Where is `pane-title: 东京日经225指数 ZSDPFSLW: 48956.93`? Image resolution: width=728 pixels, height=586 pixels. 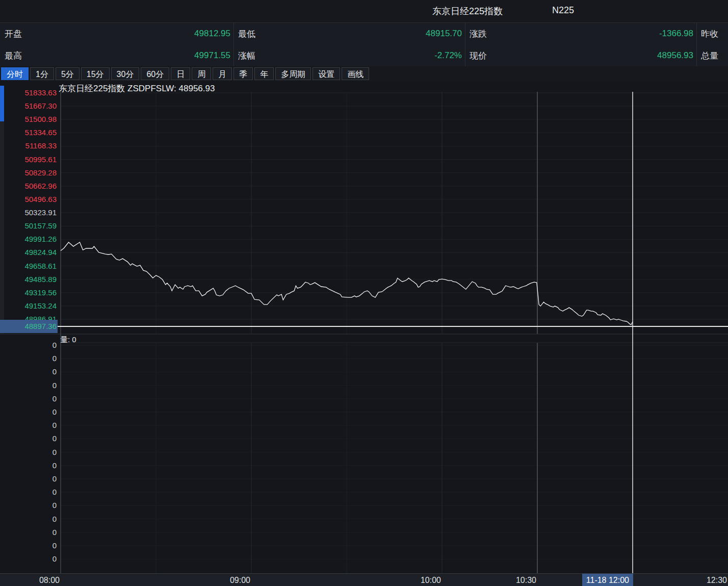
pane-title: 东京日经225指数 ZSDPFSLW: 48956.93 is located at coordinates (137, 89).